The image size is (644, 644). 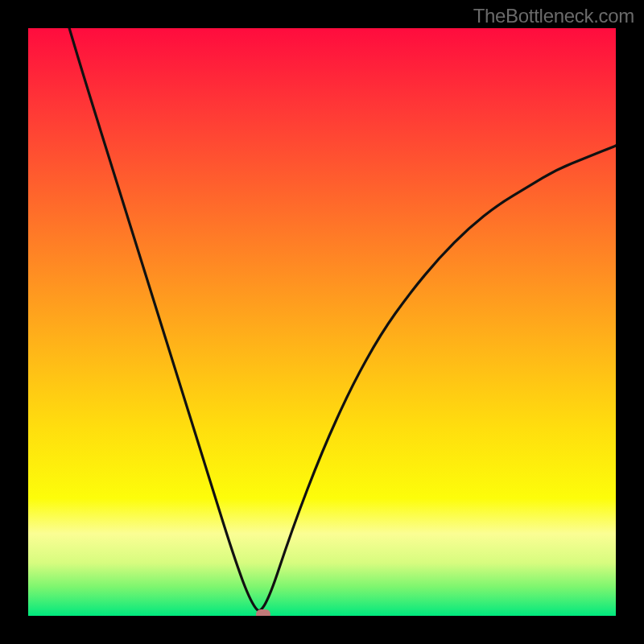 What do you see at coordinates (554, 16) in the screenshot?
I see `attribution-label: TheBottleneck.com` at bounding box center [554, 16].